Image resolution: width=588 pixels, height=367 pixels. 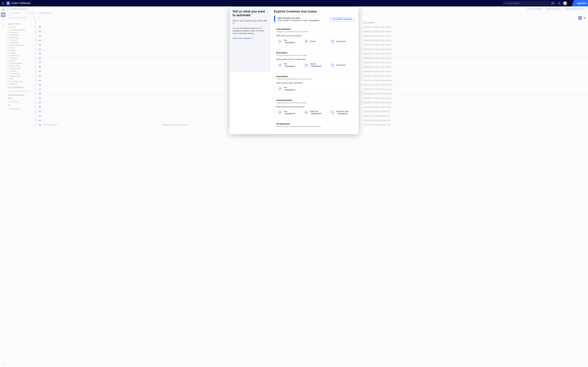 What do you see at coordinates (527, 3) in the screenshot?
I see `search-input` at bounding box center [527, 3].